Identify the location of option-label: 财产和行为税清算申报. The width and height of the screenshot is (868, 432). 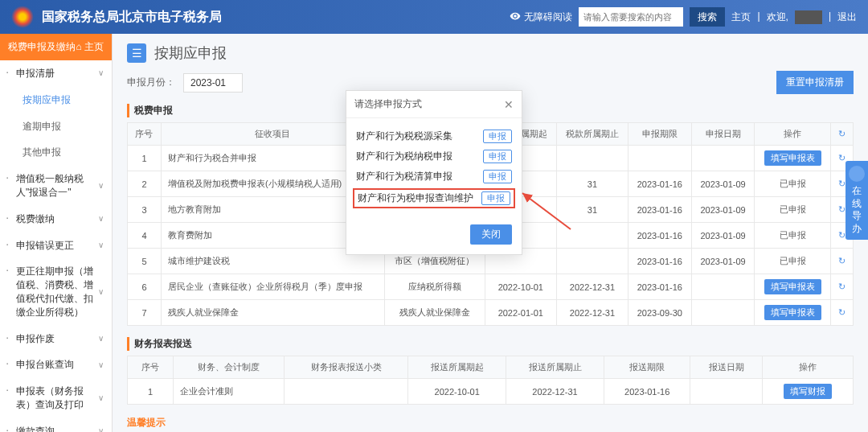
(404, 177).